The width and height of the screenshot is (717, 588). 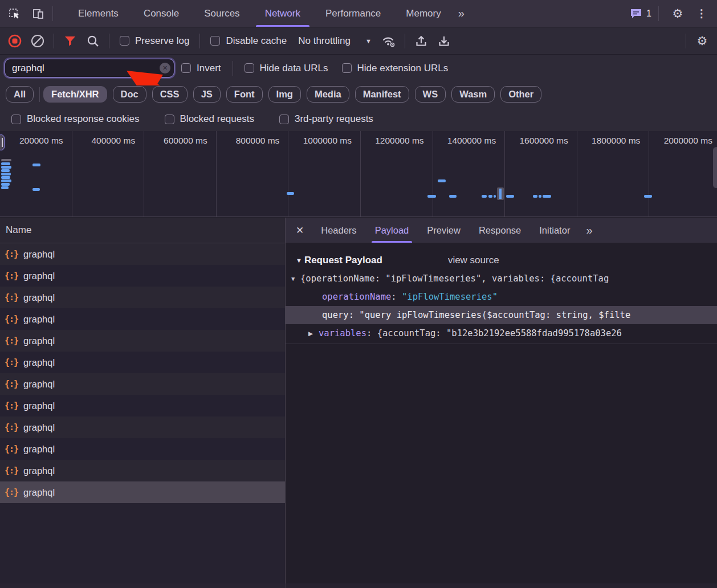 I want to click on more-panels-button: », so click(x=461, y=14).